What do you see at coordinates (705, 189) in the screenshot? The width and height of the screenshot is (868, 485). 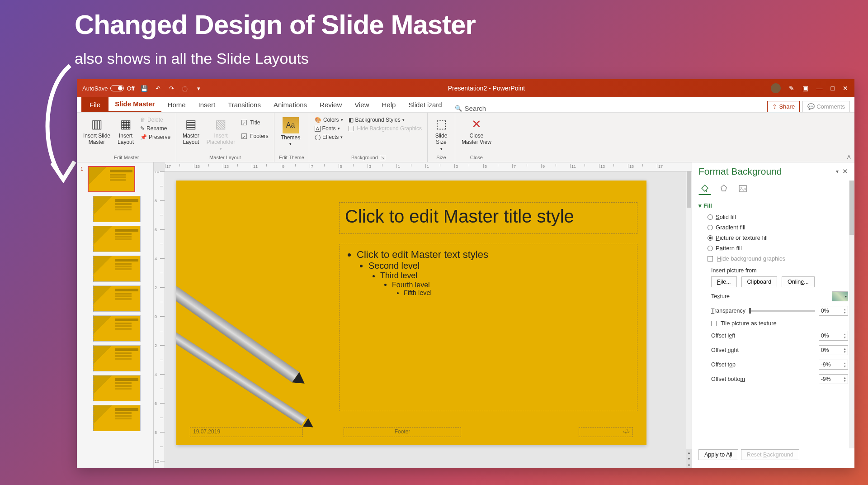 I see `fill-tab-icon` at bounding box center [705, 189].